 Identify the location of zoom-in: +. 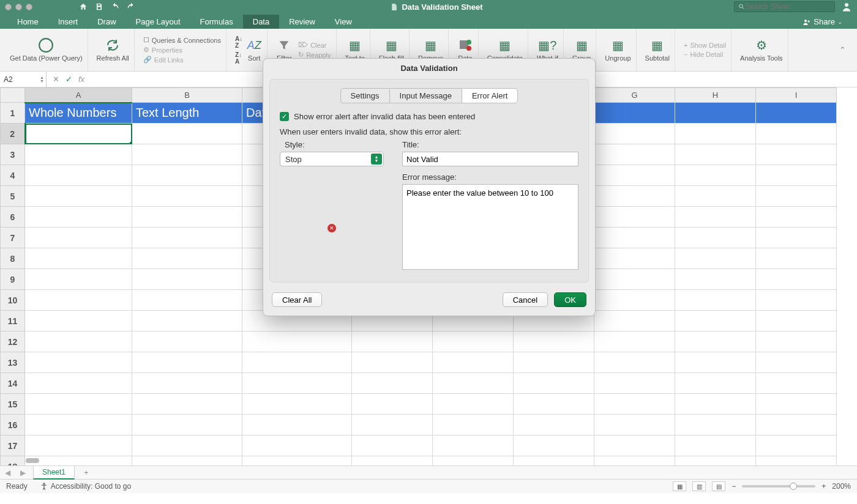
(824, 486).